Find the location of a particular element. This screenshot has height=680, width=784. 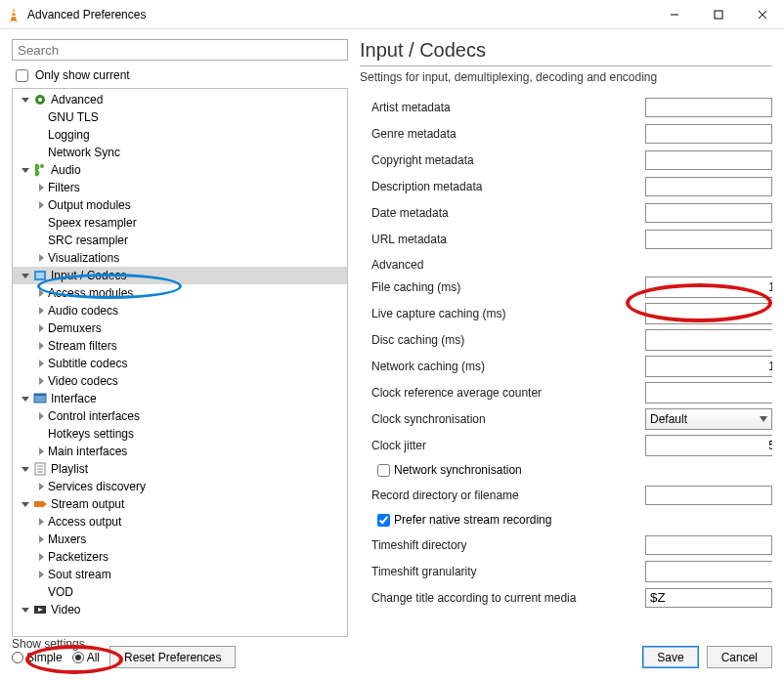

tree-item-sout-stream: Sout stream is located at coordinates (180, 574).